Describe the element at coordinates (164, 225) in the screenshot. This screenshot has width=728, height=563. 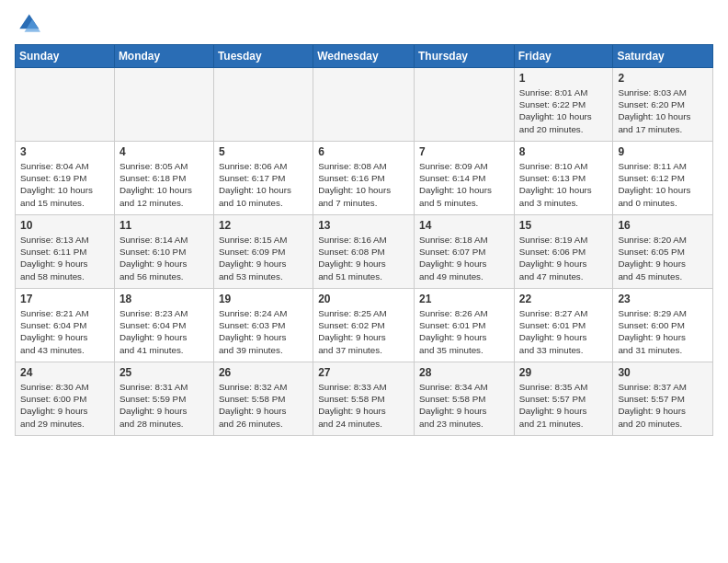
I see `day-number: 11` at that location.